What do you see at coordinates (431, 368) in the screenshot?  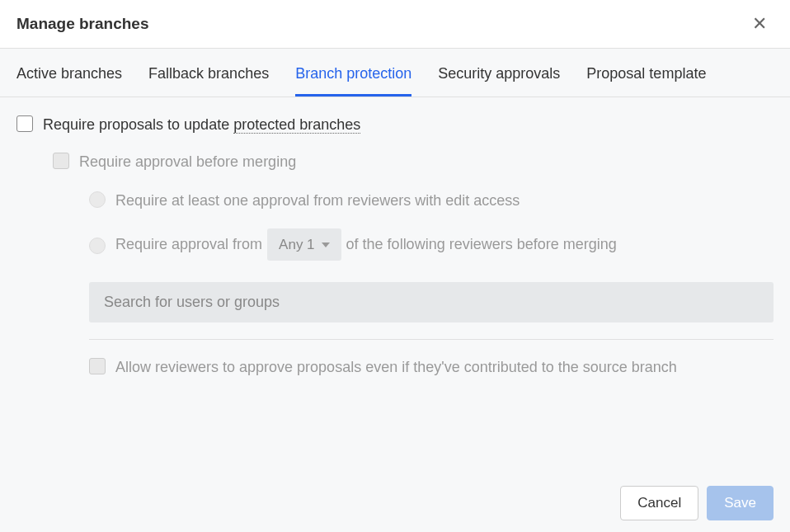 I see `allow-contributors-row: Allow reviewers to approve proposals eve…` at bounding box center [431, 368].